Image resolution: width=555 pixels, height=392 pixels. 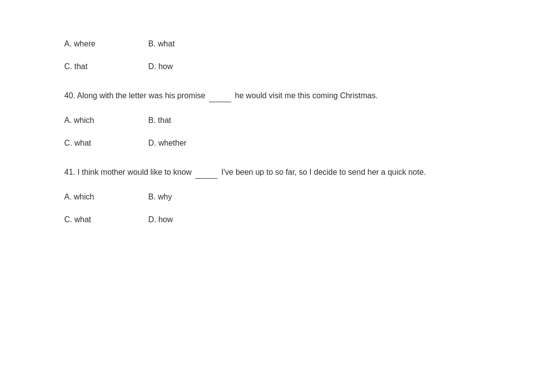 What do you see at coordinates (278, 196) in the screenshot?
I see `question-41: 41. I think mother would like to know I'…` at bounding box center [278, 196].